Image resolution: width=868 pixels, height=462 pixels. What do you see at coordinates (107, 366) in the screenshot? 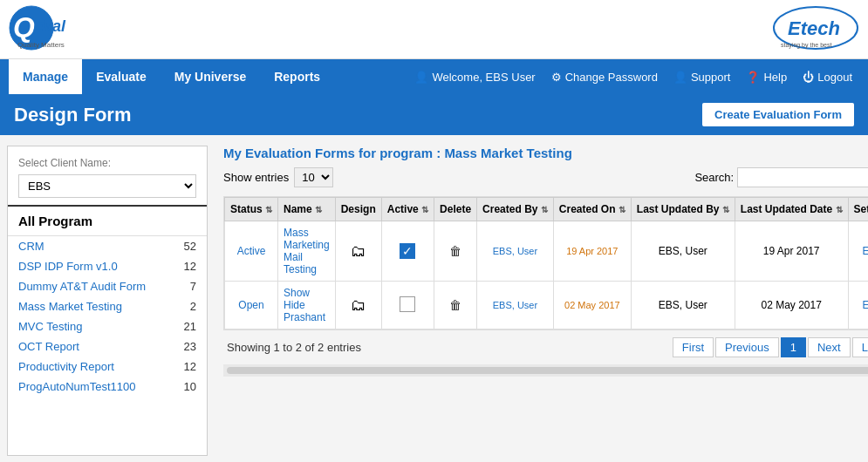
I see `sidebar-item: Productivity Report12` at bounding box center [107, 366].